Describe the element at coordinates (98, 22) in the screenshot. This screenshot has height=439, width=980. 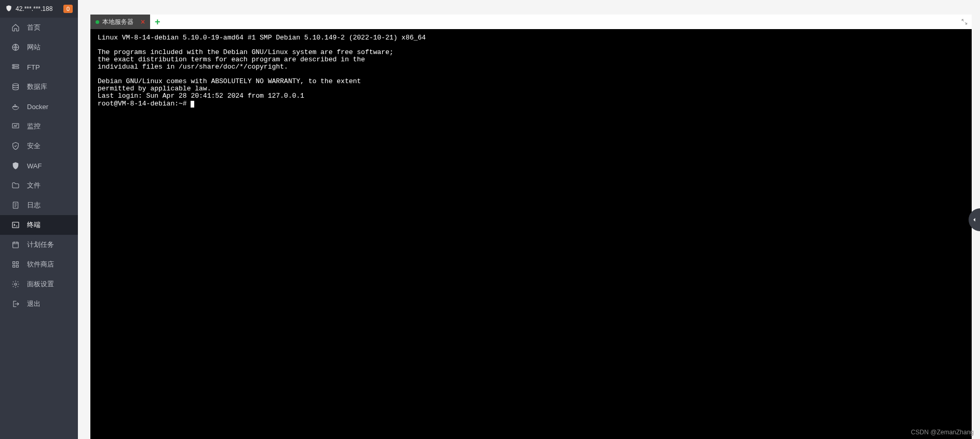
I see `connection-status-icon` at that location.